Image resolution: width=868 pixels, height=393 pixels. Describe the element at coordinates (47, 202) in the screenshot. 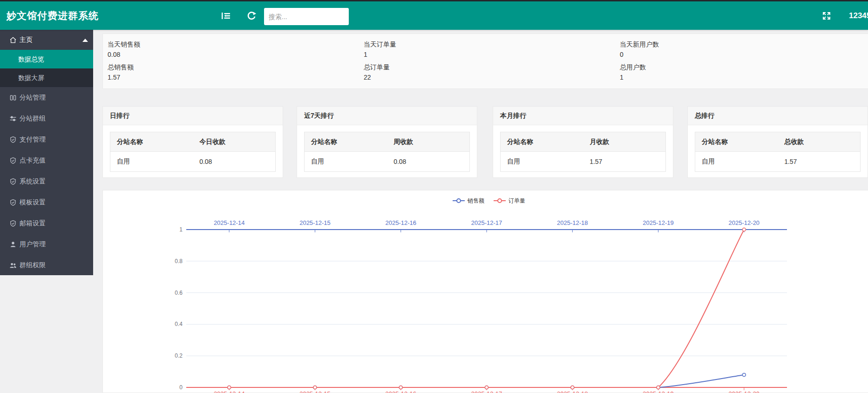

I see `sidebar-item-template-settings: 模板设置` at that location.